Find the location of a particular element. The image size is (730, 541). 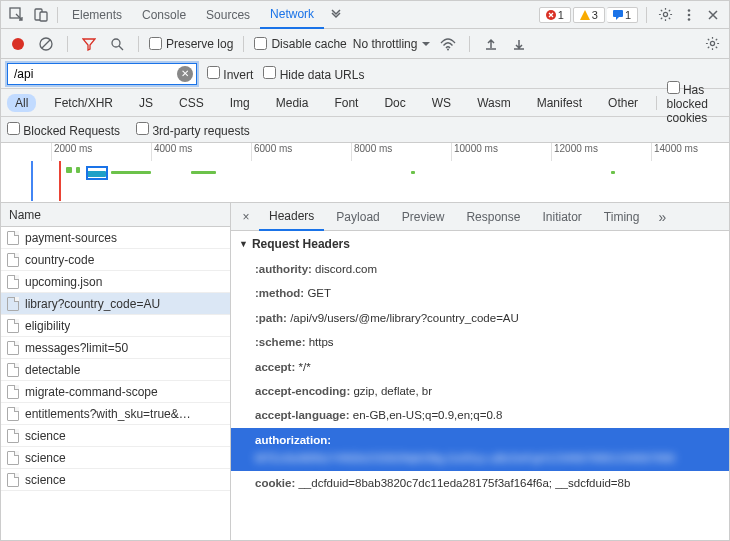

type-filter-other: Other is located at coordinates (623, 103).